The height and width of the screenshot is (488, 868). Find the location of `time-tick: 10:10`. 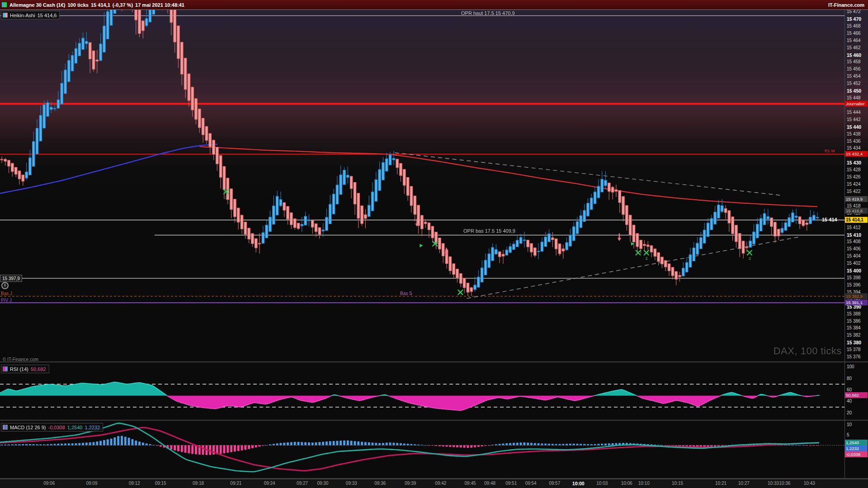

time-tick: 10:10 is located at coordinates (644, 483).